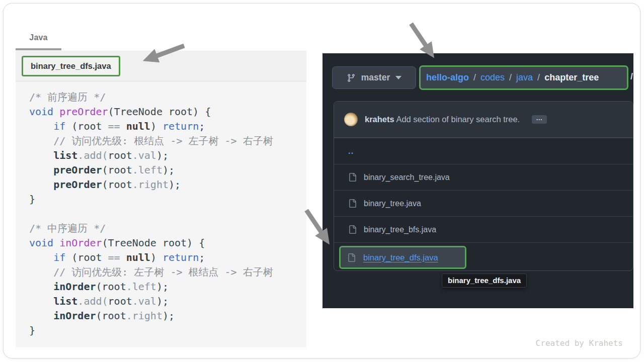 This screenshot has height=362, width=644. Describe the element at coordinates (458, 119) in the screenshot. I see `commit-message-link: Add section of binary search tree.` at that location.